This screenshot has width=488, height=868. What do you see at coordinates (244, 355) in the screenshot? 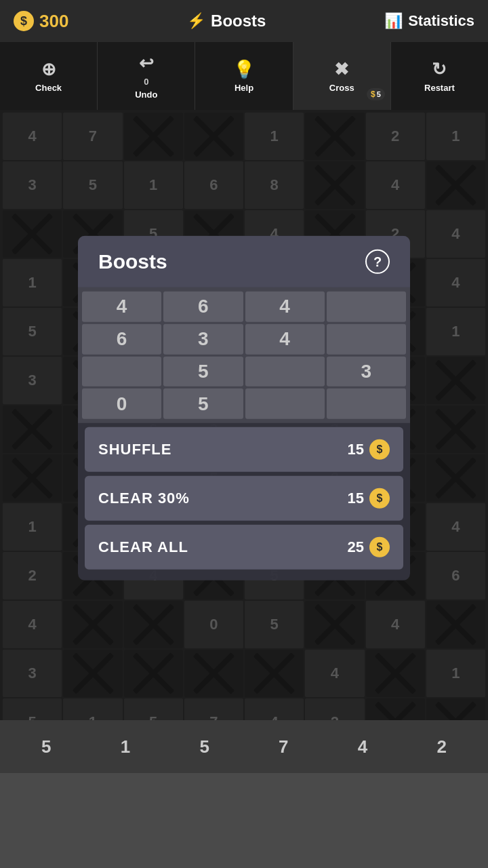
I see `modal-preview: 4646345305` at bounding box center [244, 355].